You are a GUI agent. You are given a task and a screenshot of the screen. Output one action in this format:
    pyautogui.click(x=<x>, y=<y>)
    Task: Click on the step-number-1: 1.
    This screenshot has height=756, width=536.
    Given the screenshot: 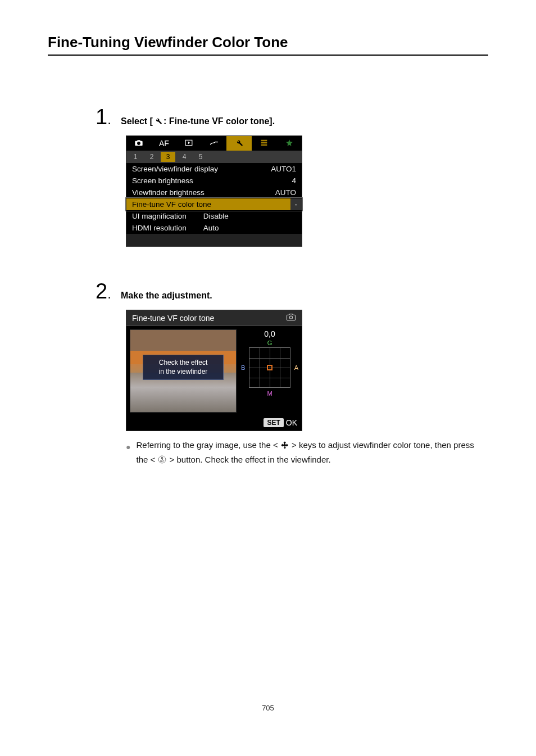 What is the action you would take?
    pyautogui.click(x=108, y=117)
    